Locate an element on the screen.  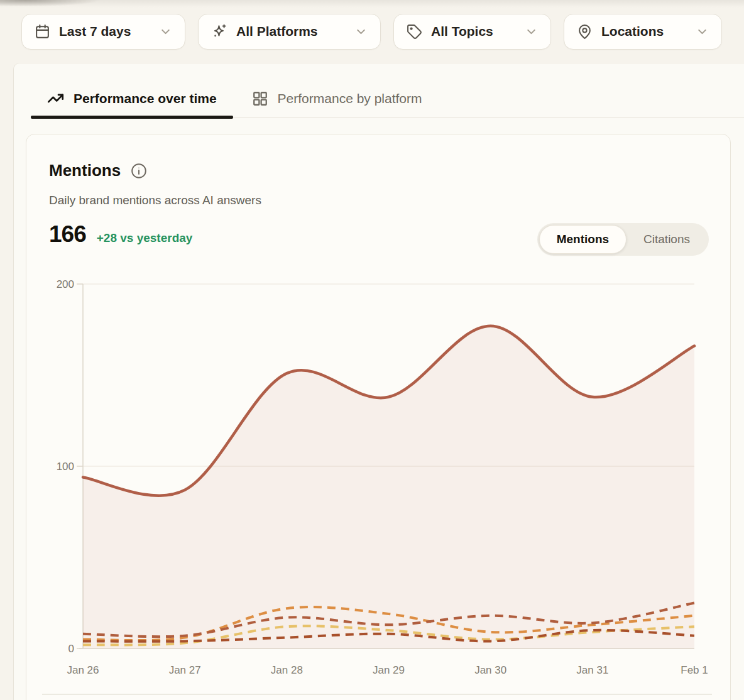
svg-text: Feb 1 is located at coordinates (694, 670).